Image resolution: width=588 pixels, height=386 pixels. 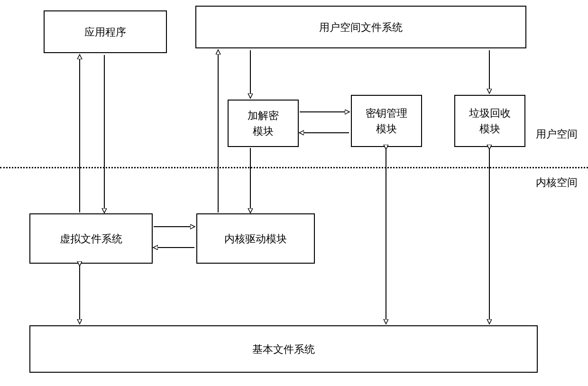 What do you see at coordinates (294, 168) in the screenshot?
I see `divider` at bounding box center [294, 168].